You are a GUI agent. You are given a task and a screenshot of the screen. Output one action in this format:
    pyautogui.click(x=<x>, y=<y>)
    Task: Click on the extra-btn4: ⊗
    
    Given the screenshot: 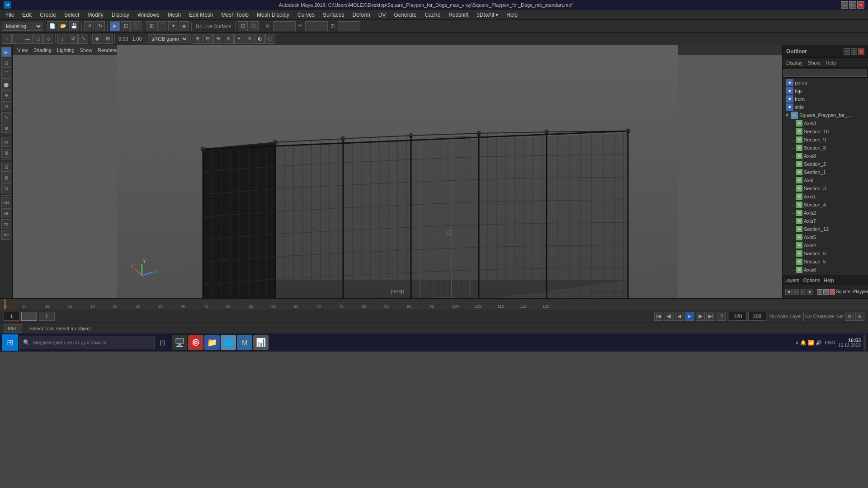 What is the action you would take?
    pyautogui.click(x=229, y=39)
    